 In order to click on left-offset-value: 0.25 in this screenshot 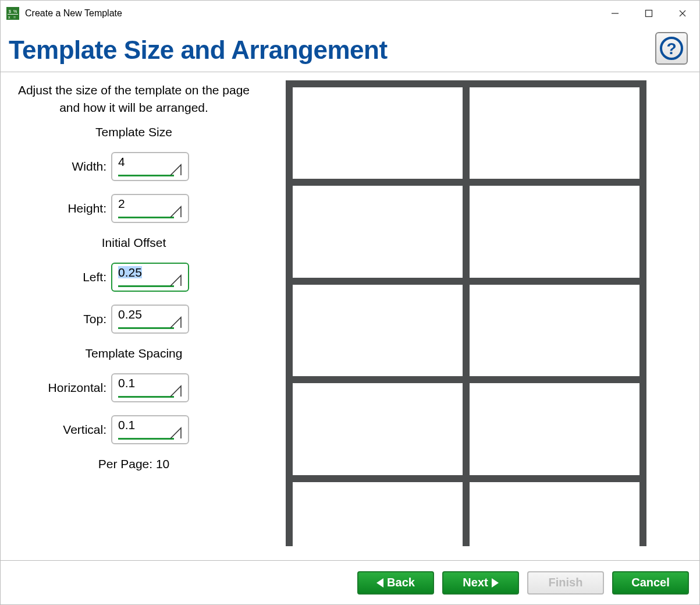, I will do `click(130, 273)`.